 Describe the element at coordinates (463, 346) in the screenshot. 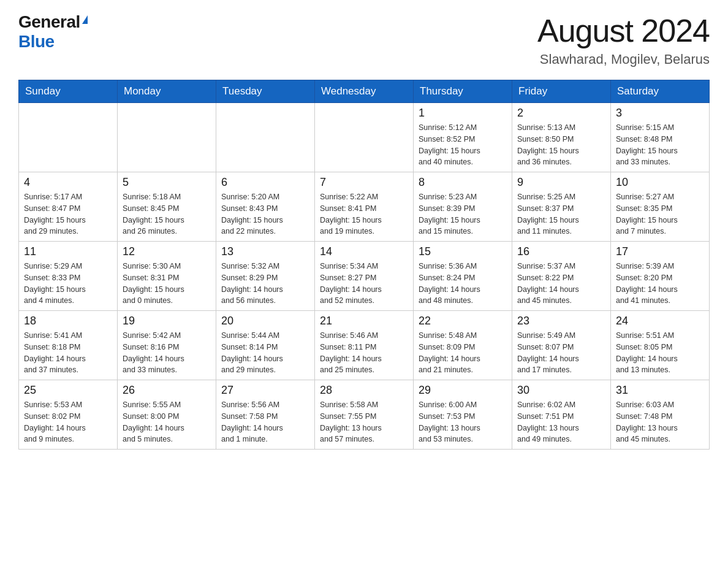

I see `calendar-cell-22: 22Sunrise: 5:48 AM Sunset: 8:09 PM Dayli…` at that location.